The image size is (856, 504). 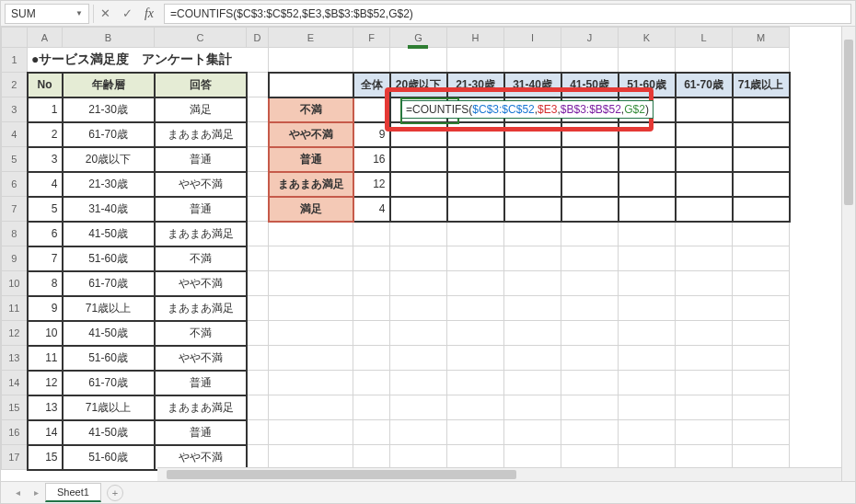 What do you see at coordinates (647, 38) in the screenshot?
I see `col-header: K` at bounding box center [647, 38].